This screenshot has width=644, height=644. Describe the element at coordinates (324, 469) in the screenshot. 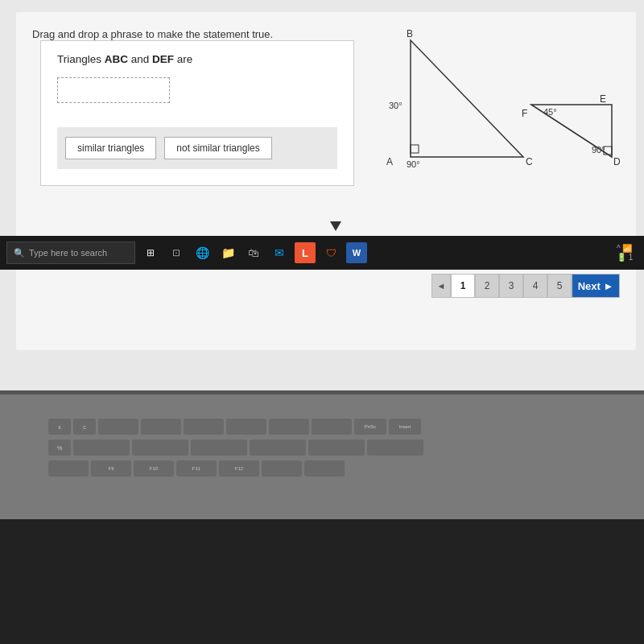

I see `key-spacer15` at that location.